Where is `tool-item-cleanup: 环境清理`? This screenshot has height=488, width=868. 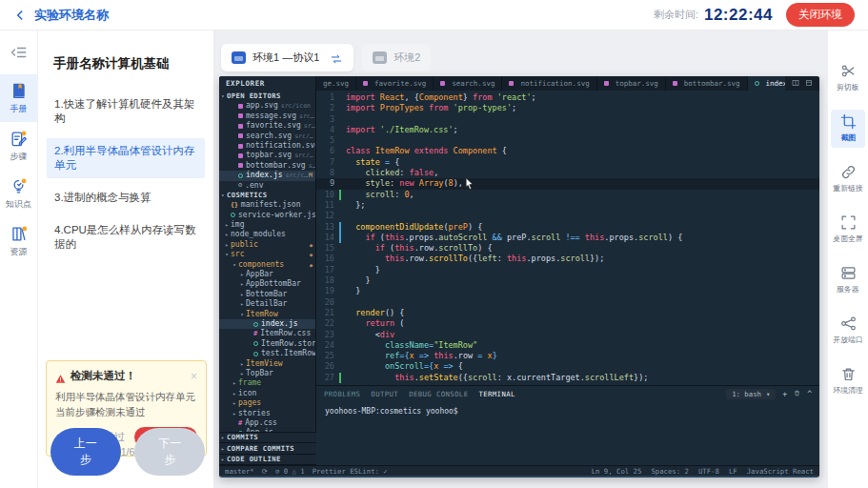 tool-item-cleanup: 环境清理 is located at coordinates (848, 381).